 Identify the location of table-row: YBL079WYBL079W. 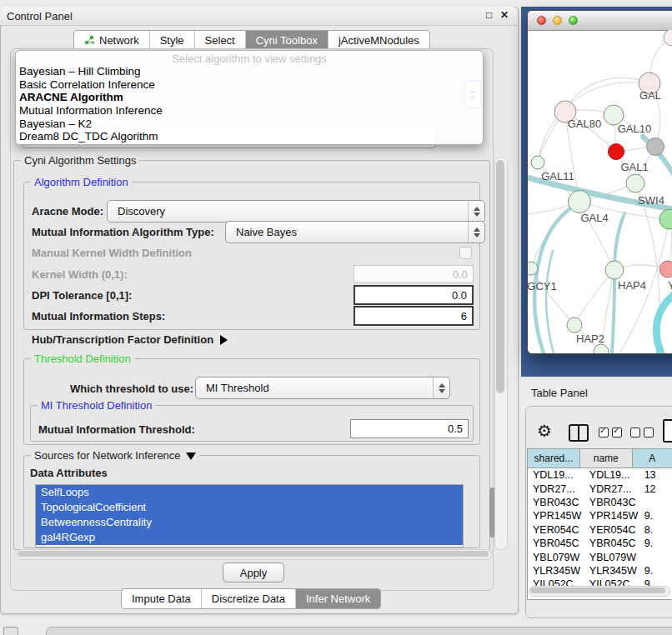
(600, 557).